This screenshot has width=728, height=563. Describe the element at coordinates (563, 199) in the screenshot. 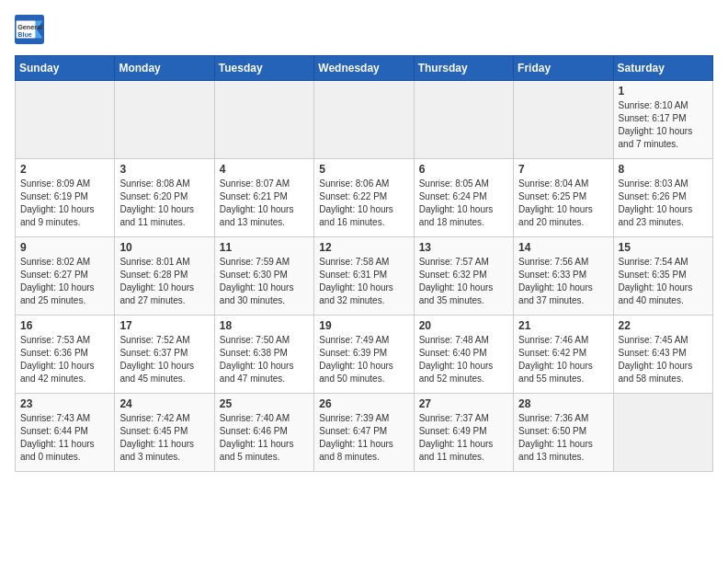

I see `calendar-cell: 7Sunrise: 8:04 AM Sunset: 6:25 PM Daylig…` at that location.